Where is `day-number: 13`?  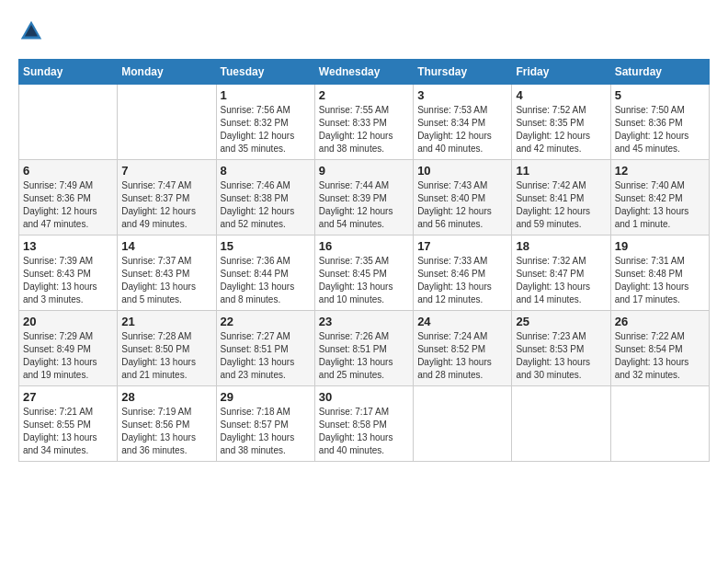
day-number: 13 is located at coordinates (68, 247).